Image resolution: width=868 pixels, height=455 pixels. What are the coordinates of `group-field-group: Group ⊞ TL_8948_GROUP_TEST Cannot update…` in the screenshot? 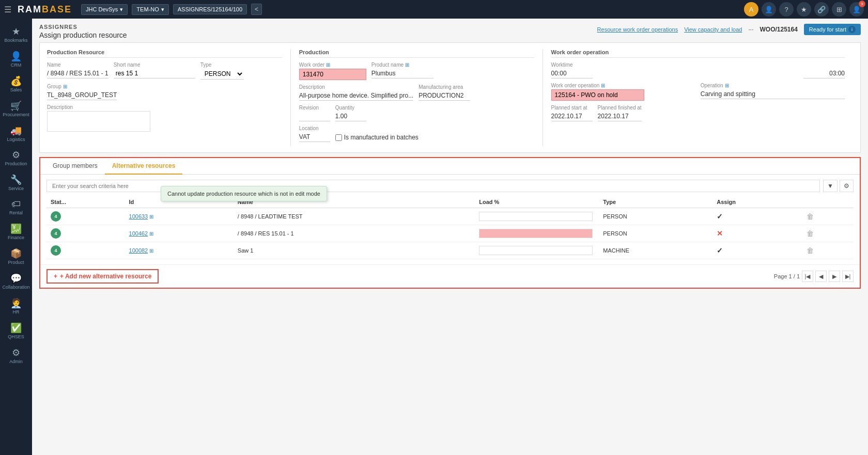 It's located at (164, 92).